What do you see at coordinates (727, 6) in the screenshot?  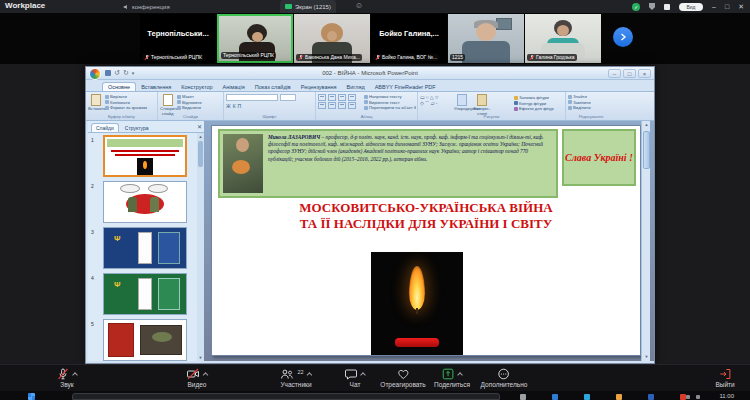 I see `window-maximize-button: □` at bounding box center [727, 6].